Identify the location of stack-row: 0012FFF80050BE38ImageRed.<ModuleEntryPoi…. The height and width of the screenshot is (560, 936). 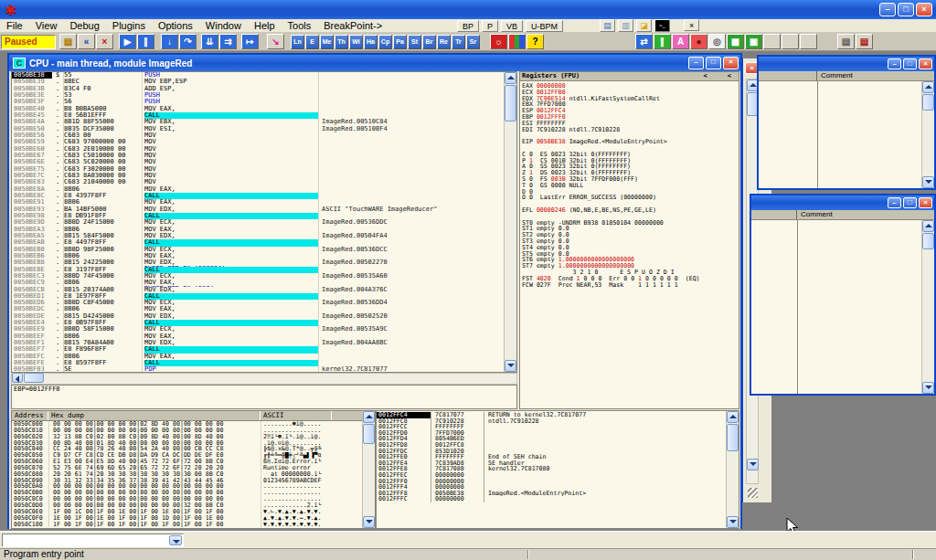
(551, 493).